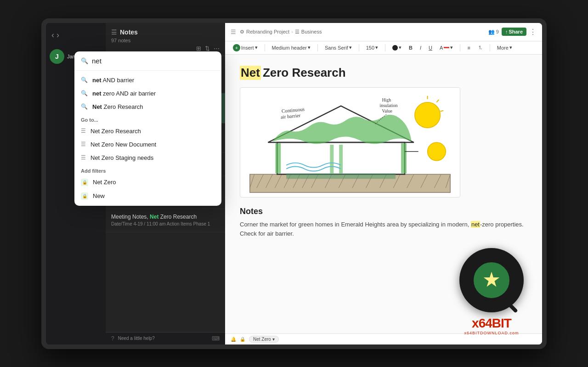 The image size is (588, 367). What do you see at coordinates (492, 323) in the screenshot?
I see `x64-text: x64BIT` at bounding box center [492, 323].